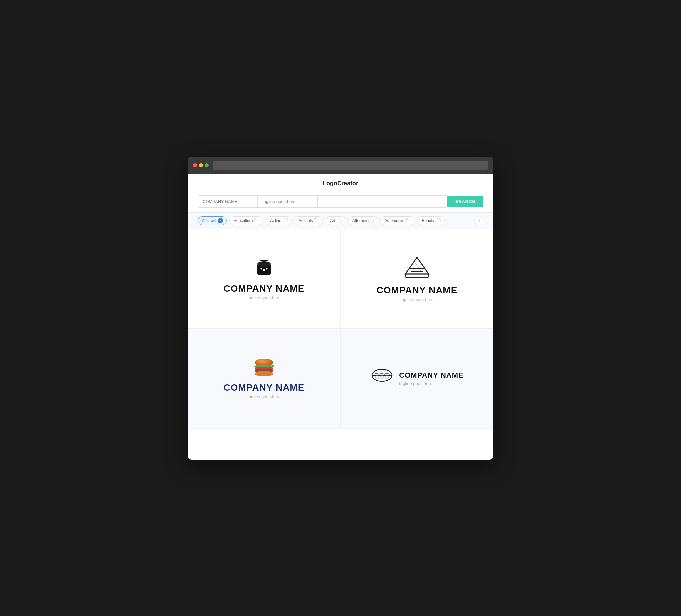 This screenshot has width=681, height=616. I want to click on logo-grid: COMPANY NAME tagline goes here, so click(340, 329).